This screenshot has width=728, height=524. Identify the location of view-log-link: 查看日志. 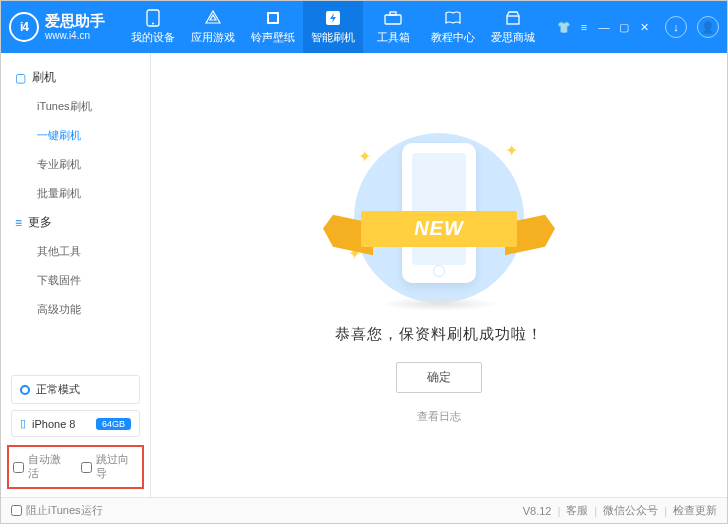
(439, 416).